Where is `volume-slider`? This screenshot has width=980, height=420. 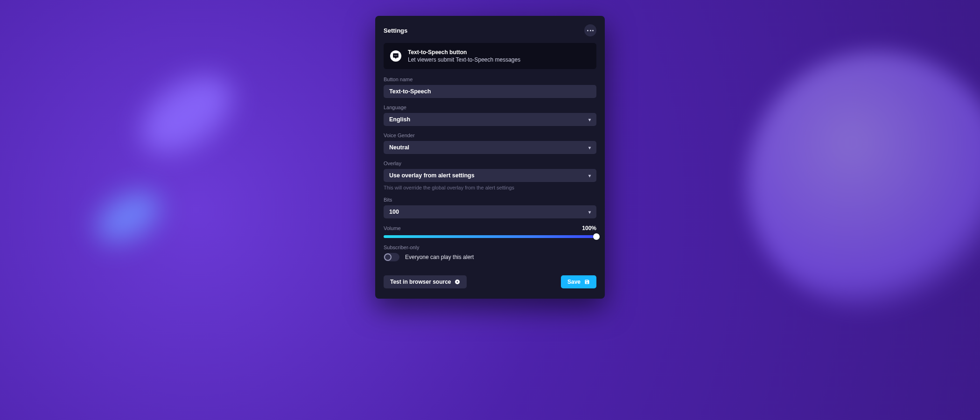
volume-slider is located at coordinates (490, 237).